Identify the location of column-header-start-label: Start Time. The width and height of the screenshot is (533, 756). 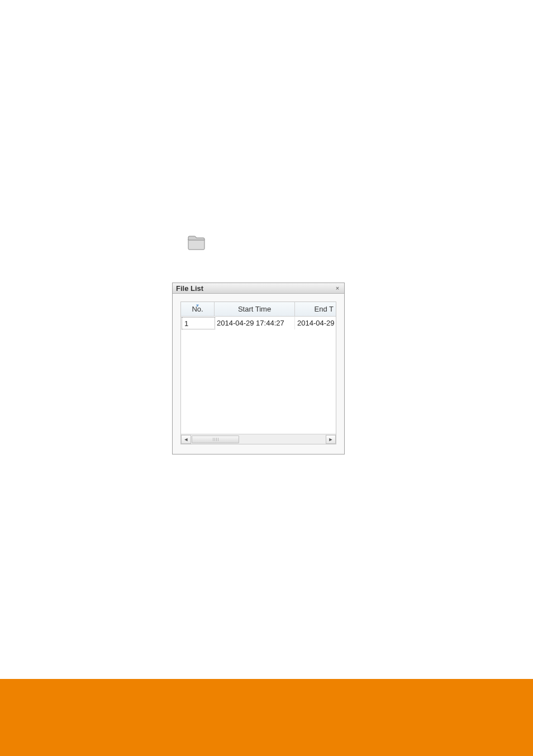
(255, 309).